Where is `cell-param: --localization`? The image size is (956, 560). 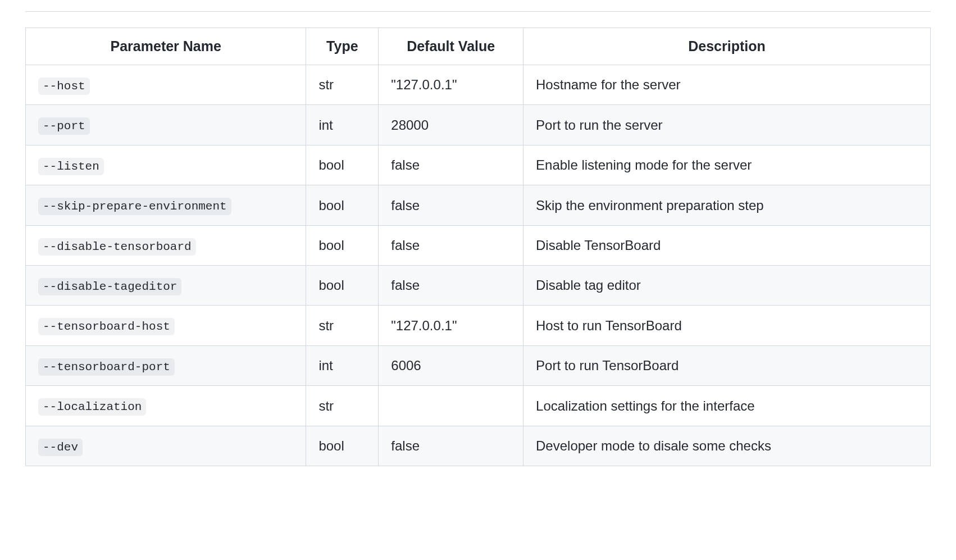 cell-param: --localization is located at coordinates (166, 406).